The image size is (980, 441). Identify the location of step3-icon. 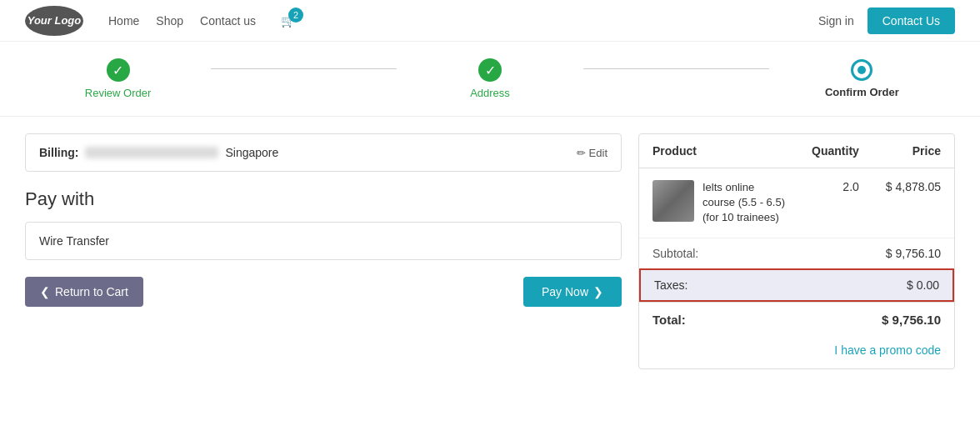
(862, 70).